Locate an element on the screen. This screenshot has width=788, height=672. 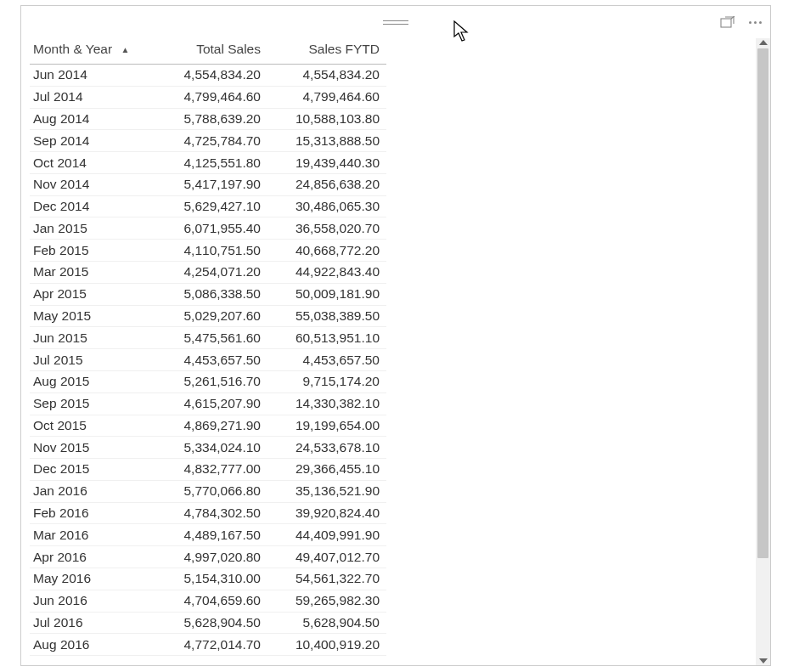
table-row: Jan 20165,770,066.8035,136,521.90 is located at coordinates (208, 491).